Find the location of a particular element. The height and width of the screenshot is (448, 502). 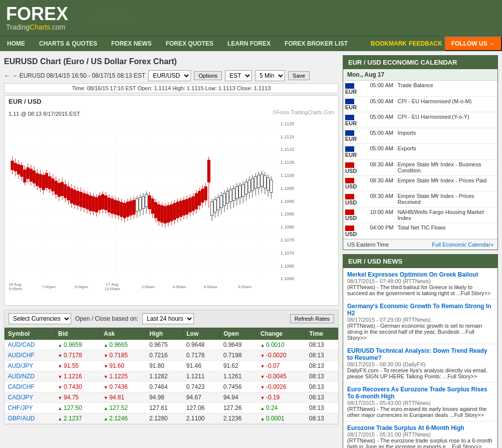

bookmark-link: BOOKMARK is located at coordinates (389, 44).